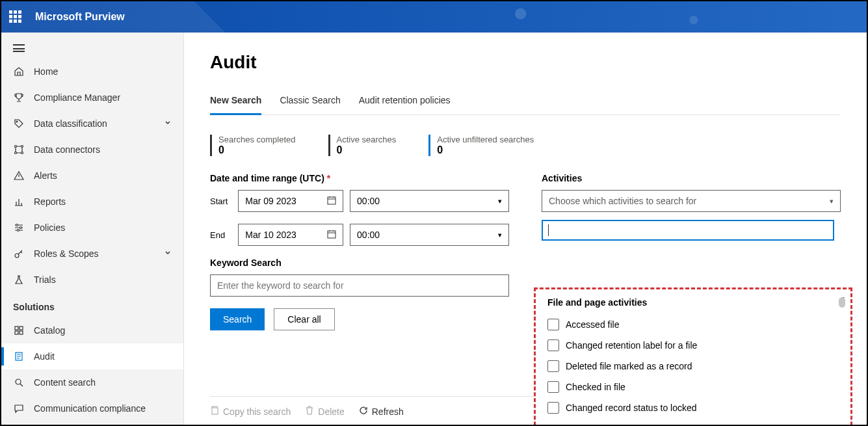 The image size is (868, 426). What do you see at coordinates (549, 230) in the screenshot?
I see `text-cursor` at bounding box center [549, 230].